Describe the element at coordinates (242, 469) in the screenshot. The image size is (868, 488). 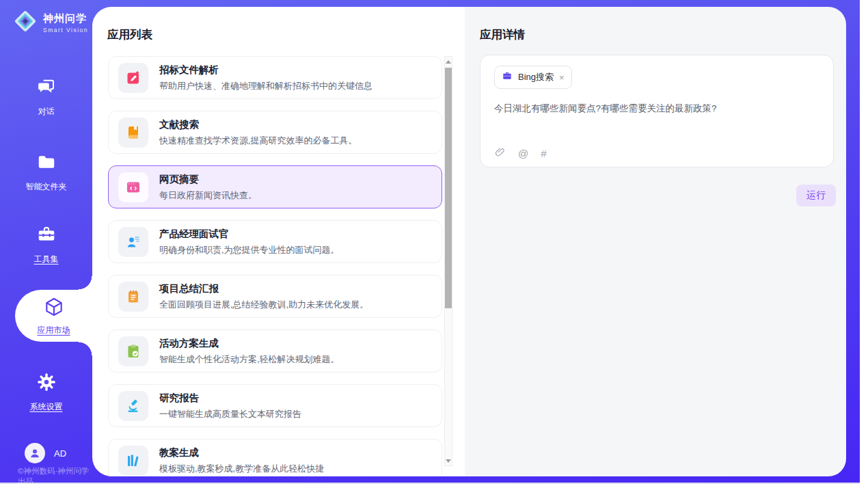
I see `app-desc: 模板驱动,教案秒成,教学准备从此轻松快捷` at that location.